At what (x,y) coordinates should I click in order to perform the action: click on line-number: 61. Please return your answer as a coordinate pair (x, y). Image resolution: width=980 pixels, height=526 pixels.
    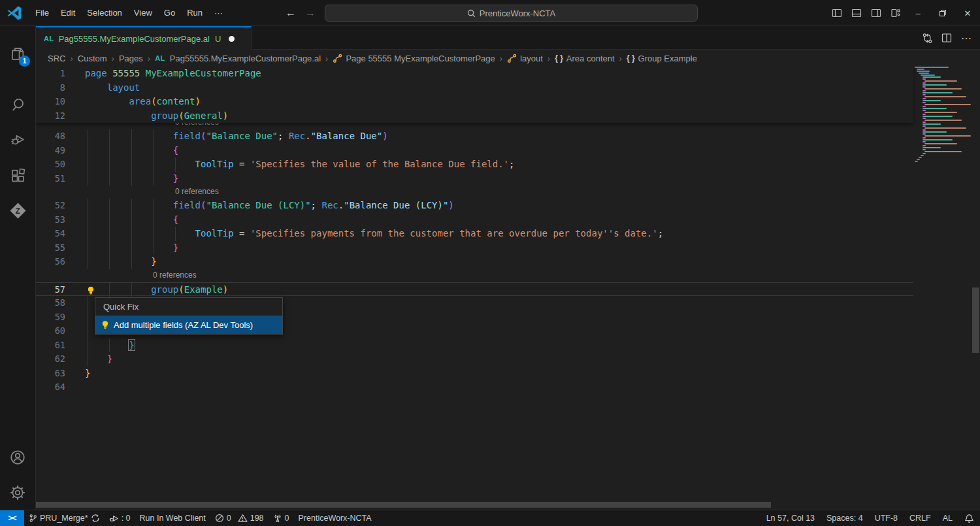
    Looking at the image, I should click on (51, 346).